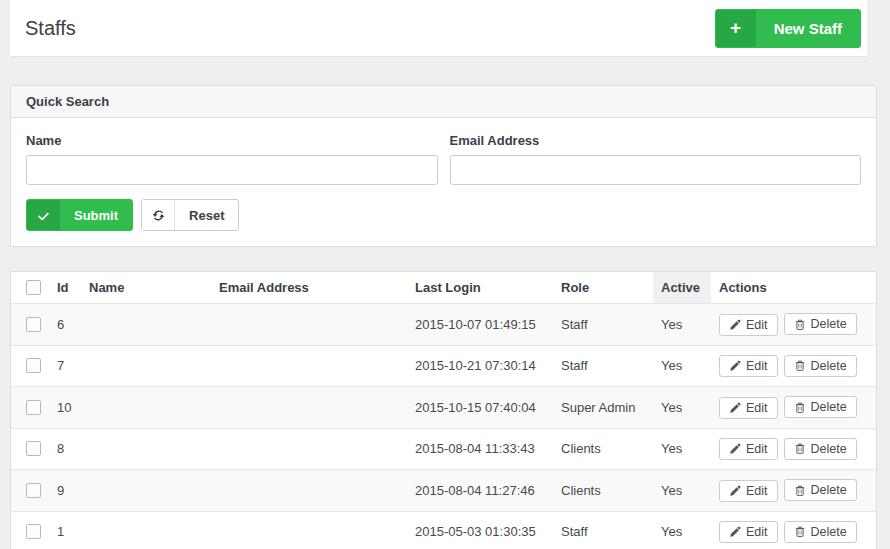  I want to click on submit-button: Submit, so click(80, 215).